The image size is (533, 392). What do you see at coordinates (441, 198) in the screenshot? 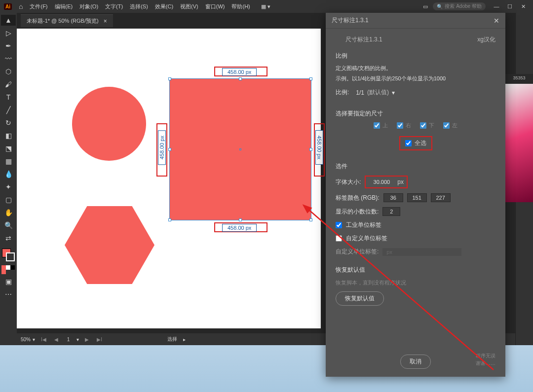
I see `rgb-b-input` at bounding box center [441, 198].